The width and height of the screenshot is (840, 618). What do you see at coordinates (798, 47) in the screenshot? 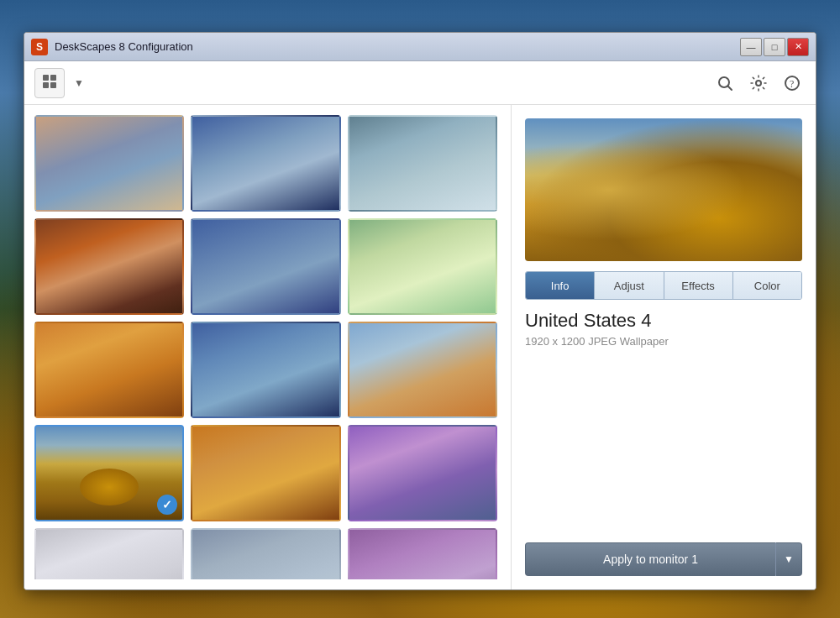
I see `close-button: ✕` at bounding box center [798, 47].